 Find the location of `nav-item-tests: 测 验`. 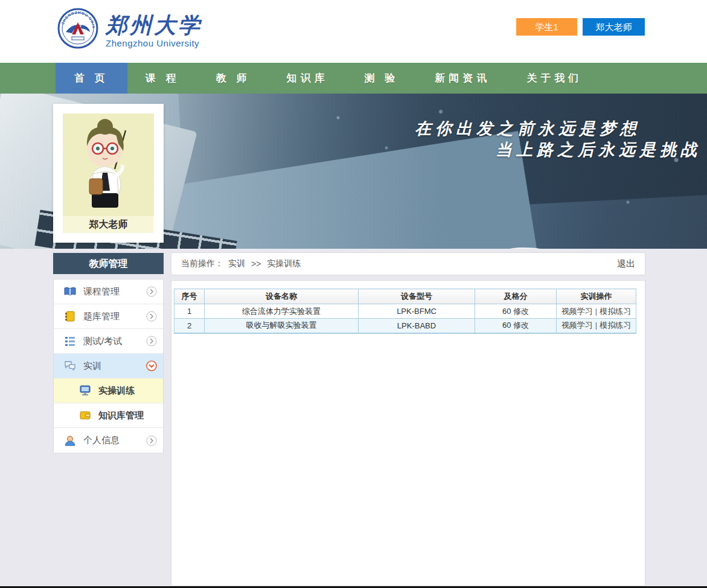

nav-item-tests: 测 验 is located at coordinates (382, 78).